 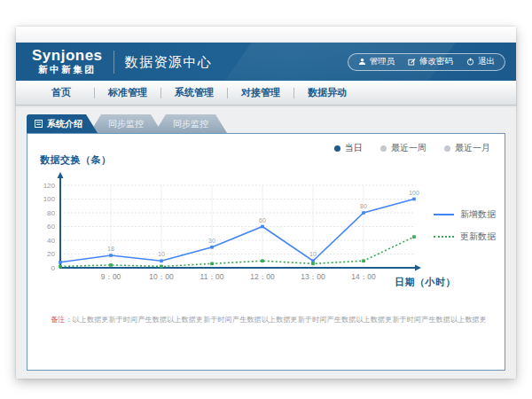 What do you see at coordinates (276, 319) in the screenshot?
I see `footnote-text: ：以上数据更新于时间产生数据以上数据更新于时间产生数据以上数据更新于时间产生数据…` at bounding box center [276, 319].